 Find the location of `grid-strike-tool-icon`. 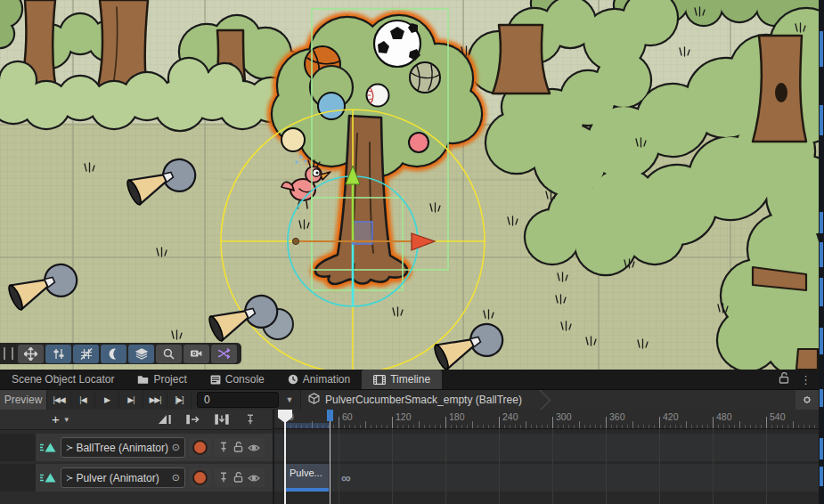

grid-strike-tool-icon is located at coordinates (86, 354).